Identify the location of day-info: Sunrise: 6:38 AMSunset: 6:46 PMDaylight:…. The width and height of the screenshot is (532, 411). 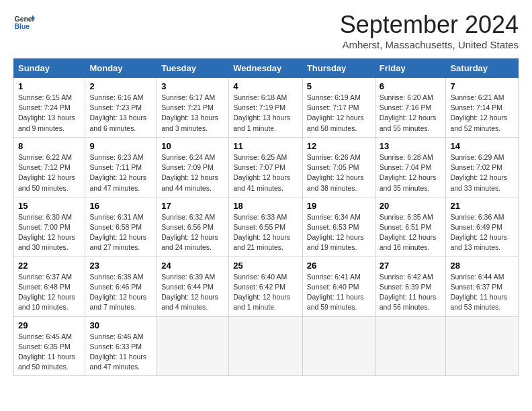
(118, 292).